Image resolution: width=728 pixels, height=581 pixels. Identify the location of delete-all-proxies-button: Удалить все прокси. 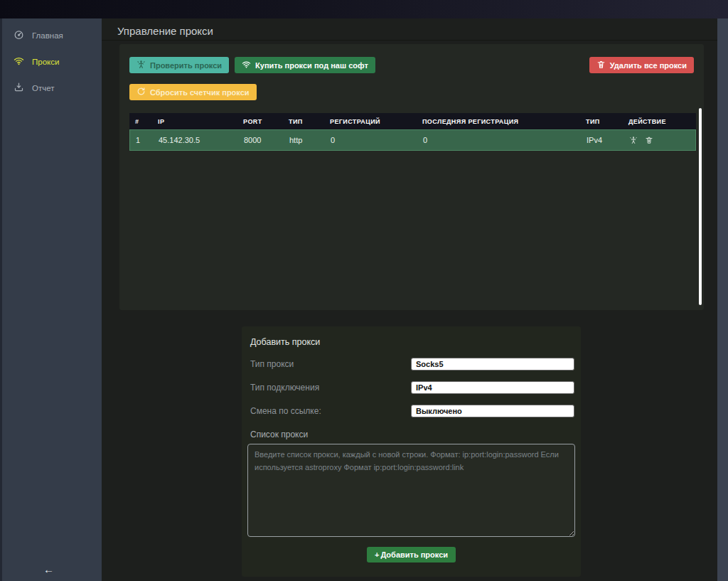
(641, 65).